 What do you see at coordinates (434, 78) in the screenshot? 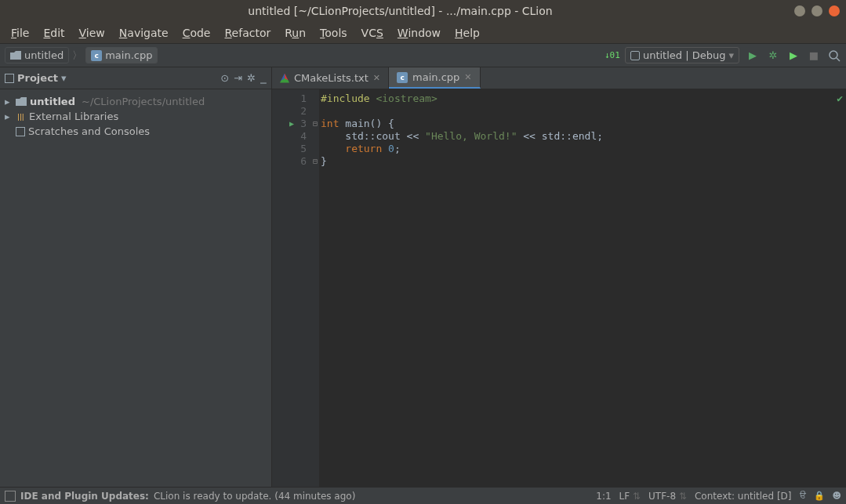
I see `tab-main-cpp: c main.cpp ✕` at bounding box center [434, 78].